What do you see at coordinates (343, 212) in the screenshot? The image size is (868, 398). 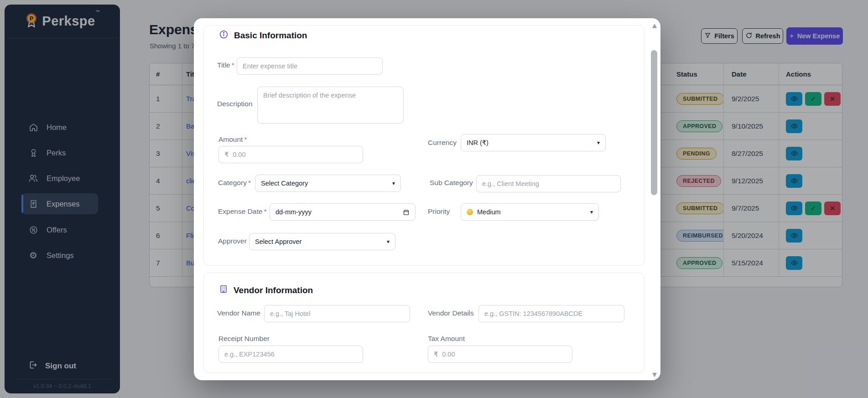 I see `expense-date-input: dd-mm-yyyy` at bounding box center [343, 212].